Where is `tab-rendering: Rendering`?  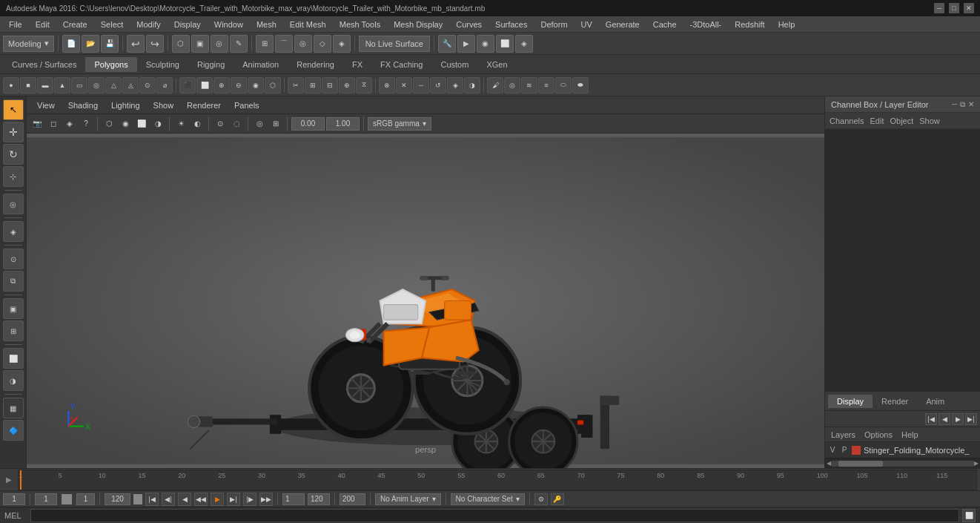
tab-rendering: Rendering is located at coordinates (316, 65).